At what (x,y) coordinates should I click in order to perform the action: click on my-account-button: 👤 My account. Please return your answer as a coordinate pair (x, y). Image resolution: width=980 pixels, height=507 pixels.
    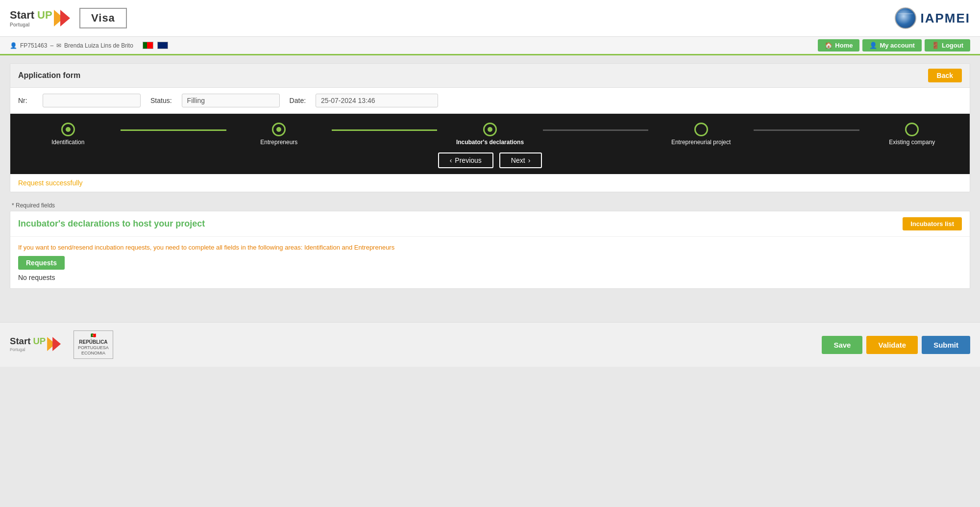
    Looking at the image, I should click on (892, 45).